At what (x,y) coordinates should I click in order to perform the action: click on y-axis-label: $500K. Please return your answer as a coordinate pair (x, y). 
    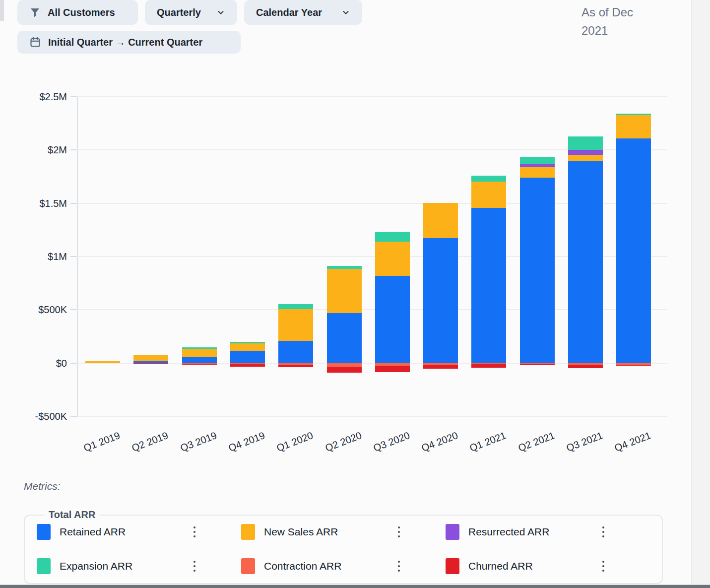
    Looking at the image, I should click on (34, 310).